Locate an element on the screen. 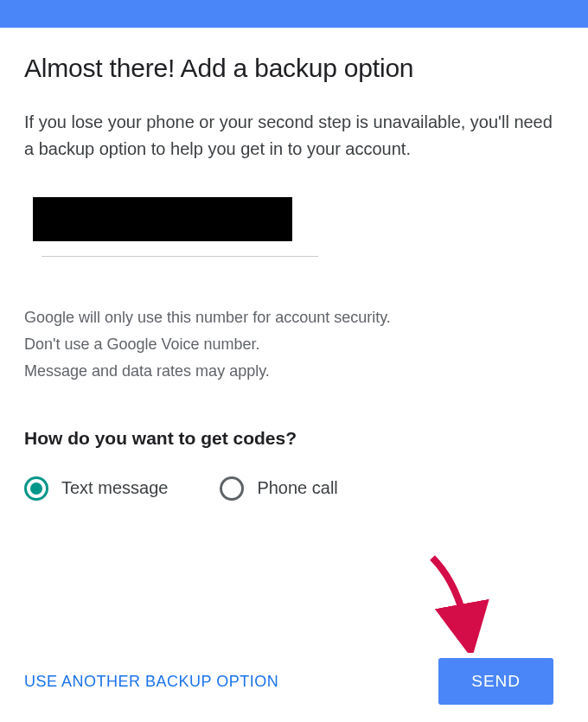  code-delivery-radio-group: Text message Phone call is located at coordinates (294, 489).